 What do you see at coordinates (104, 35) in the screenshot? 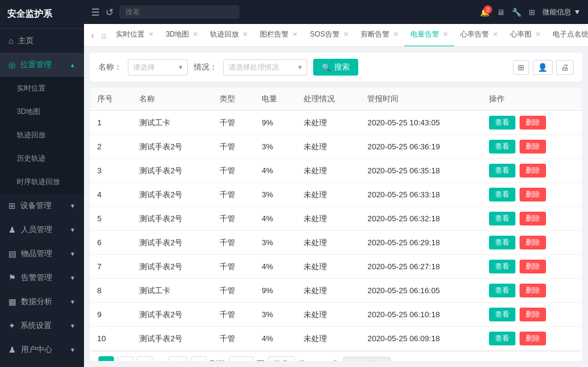
I see `tab-nav-home: ⌂` at bounding box center [104, 35].